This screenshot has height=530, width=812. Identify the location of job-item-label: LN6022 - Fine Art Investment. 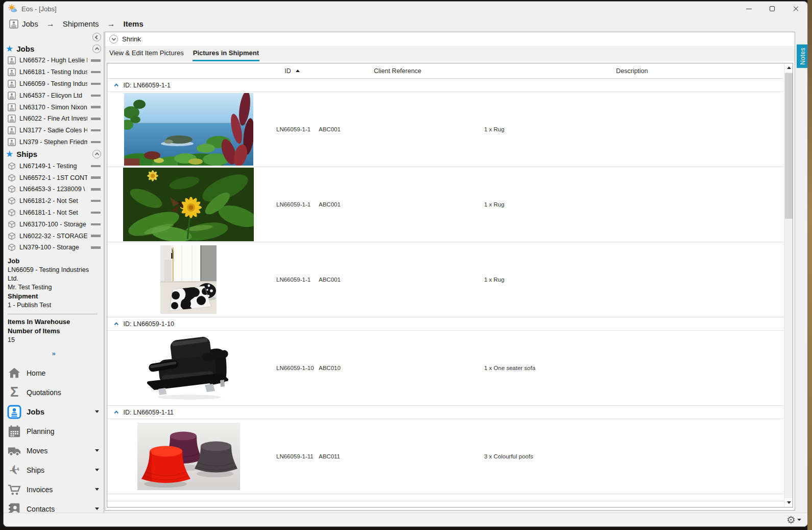
(53, 119).